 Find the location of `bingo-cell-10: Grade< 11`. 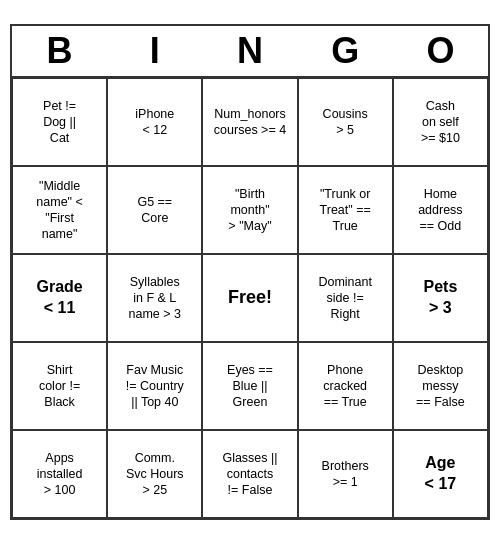

bingo-cell-10: Grade< 11 is located at coordinates (60, 298).